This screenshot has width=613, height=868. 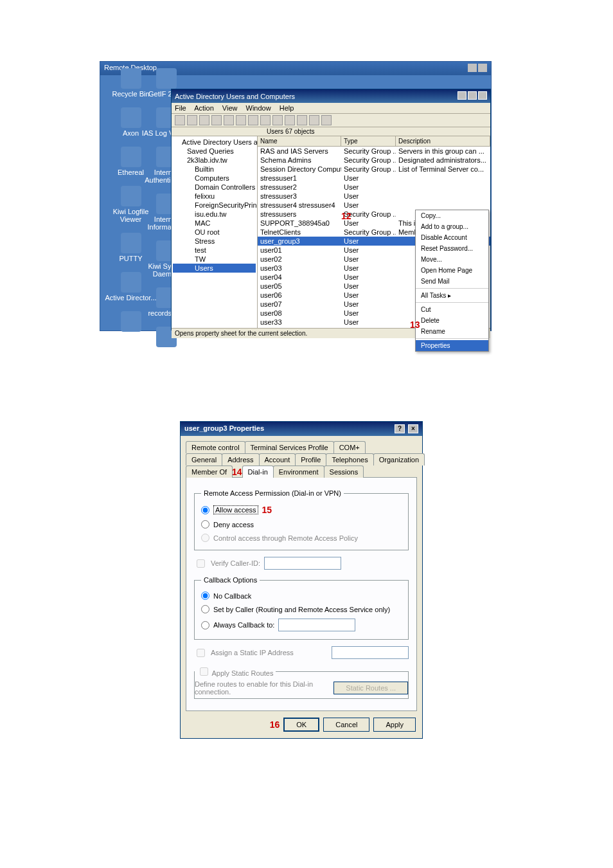 I want to click on tab-general: General, so click(x=204, y=459).